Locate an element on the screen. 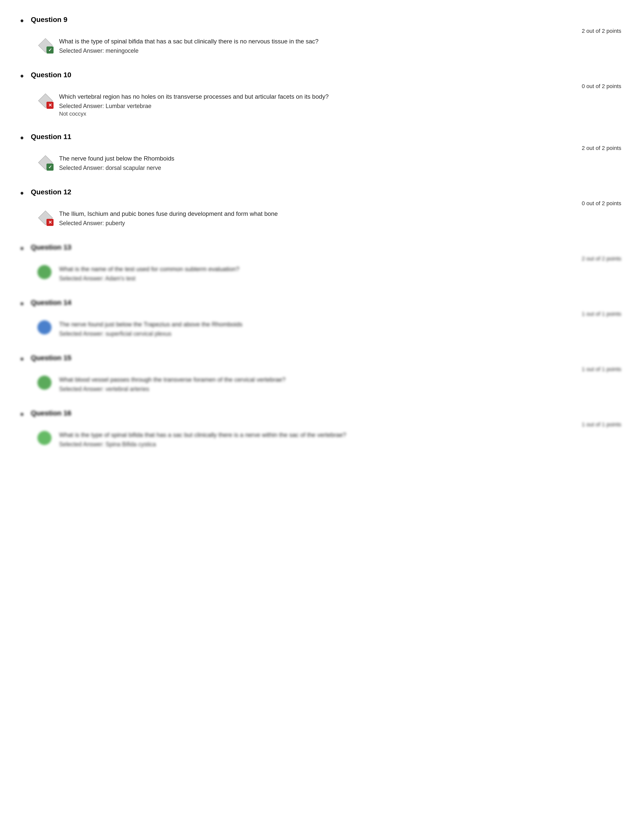 This screenshot has width=644, height=833. question-text-9: What is the type of spinal bifida that h… is located at coordinates (189, 46).